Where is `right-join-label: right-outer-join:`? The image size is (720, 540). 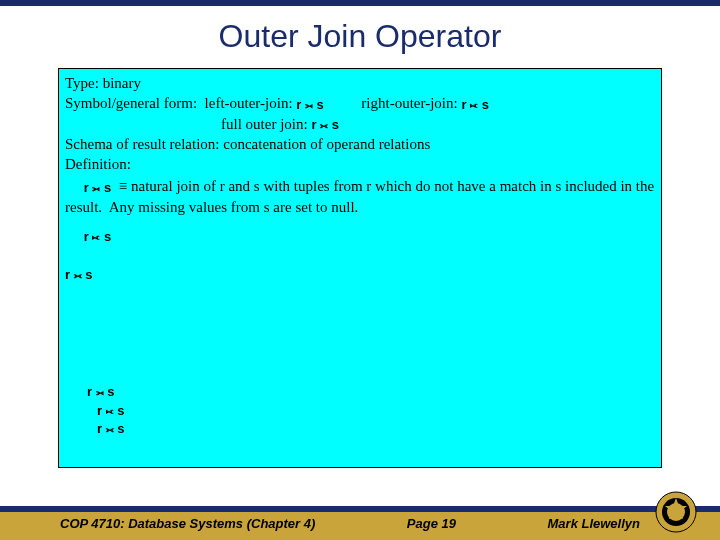 right-join-label: right-outer-join: is located at coordinates (409, 103).